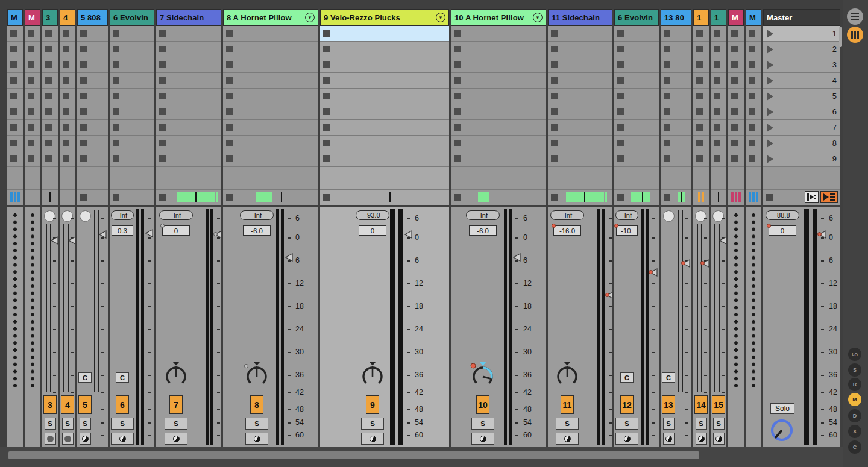 This screenshot has height=467, width=868. I want to click on track-activator-button: 15, so click(719, 405).